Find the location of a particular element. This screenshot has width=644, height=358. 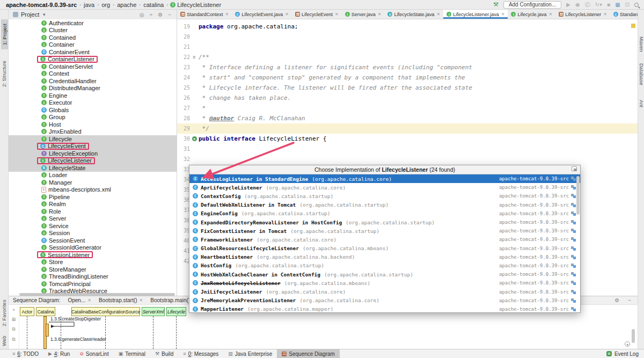

tool-strip--structure: 2: Structure is located at coordinates (4, 74).